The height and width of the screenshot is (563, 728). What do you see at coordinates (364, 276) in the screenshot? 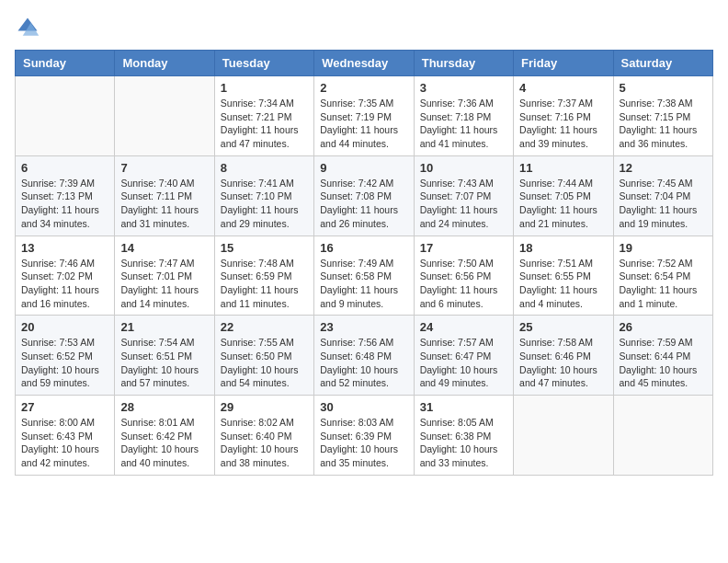
I see `calendar-cell: 16Sunrise: 7:49 AMSunset: 6:58 PMDayligh…` at bounding box center [364, 276].